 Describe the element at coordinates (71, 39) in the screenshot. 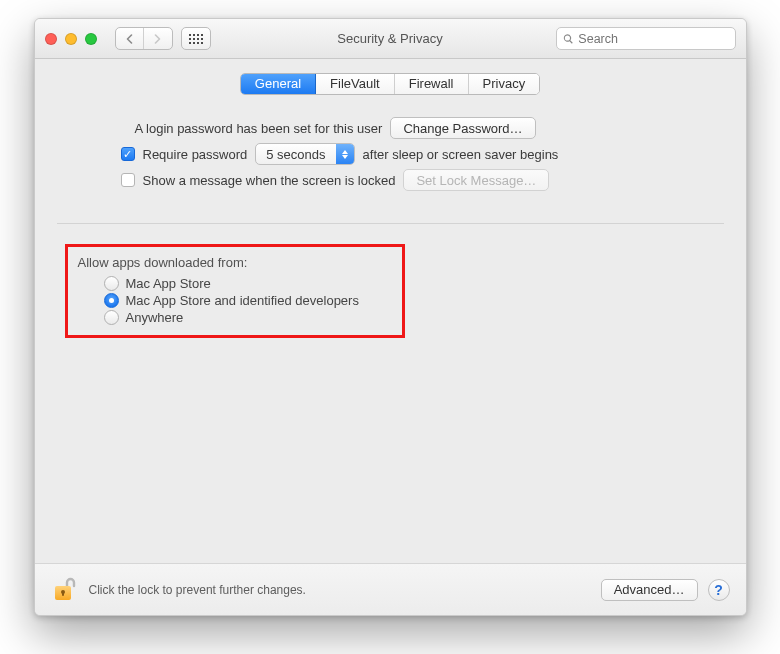

I see `minimize-window-button` at that location.